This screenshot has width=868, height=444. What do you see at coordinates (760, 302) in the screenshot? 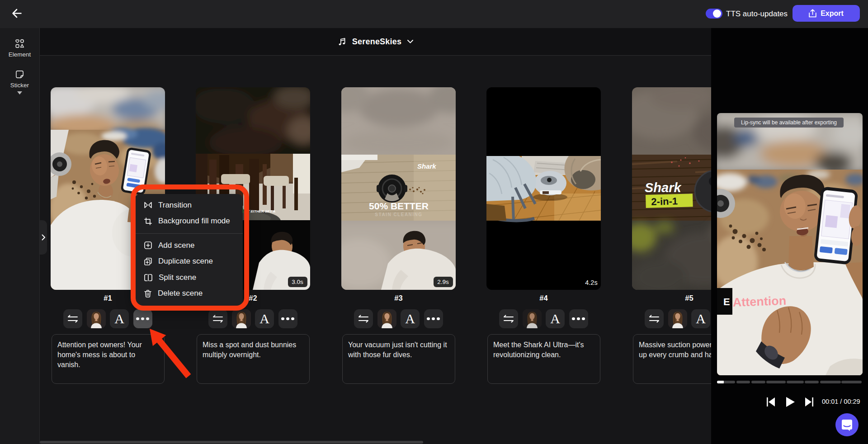
I see `svg-text: Attention` at bounding box center [760, 302].